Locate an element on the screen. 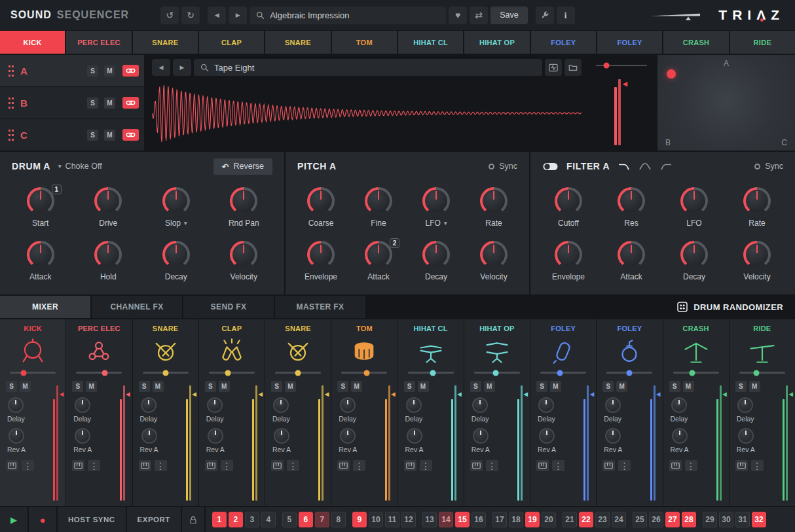 The height and width of the screenshot is (532, 795). choke-dropdown: ▾Choke Off is located at coordinates (80, 166).